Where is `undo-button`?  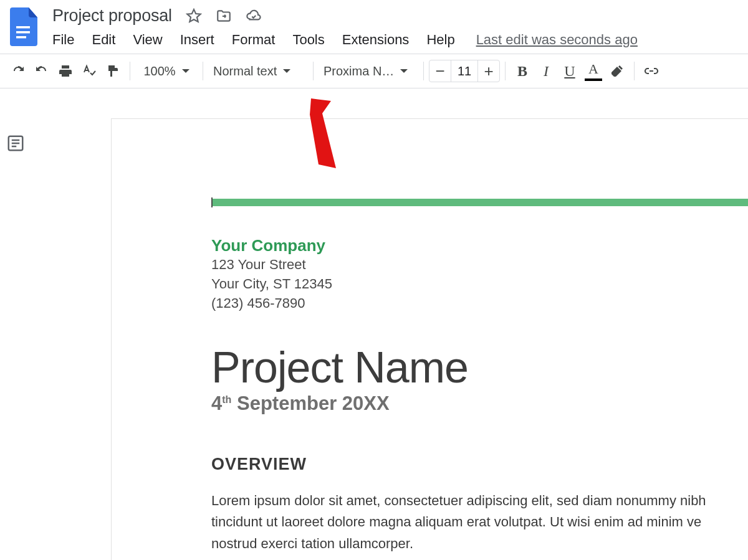 undo-button is located at coordinates (18, 71).